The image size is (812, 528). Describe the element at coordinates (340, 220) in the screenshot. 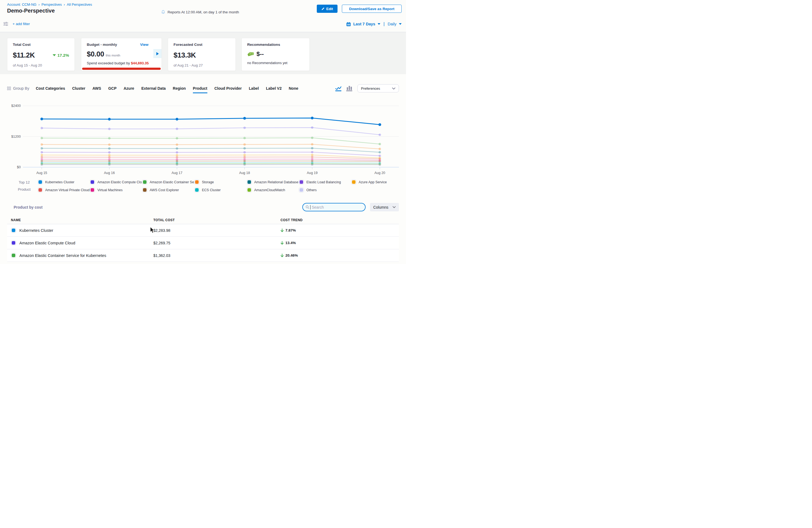

I see `col-header-cost-trend: COST TREND` at that location.